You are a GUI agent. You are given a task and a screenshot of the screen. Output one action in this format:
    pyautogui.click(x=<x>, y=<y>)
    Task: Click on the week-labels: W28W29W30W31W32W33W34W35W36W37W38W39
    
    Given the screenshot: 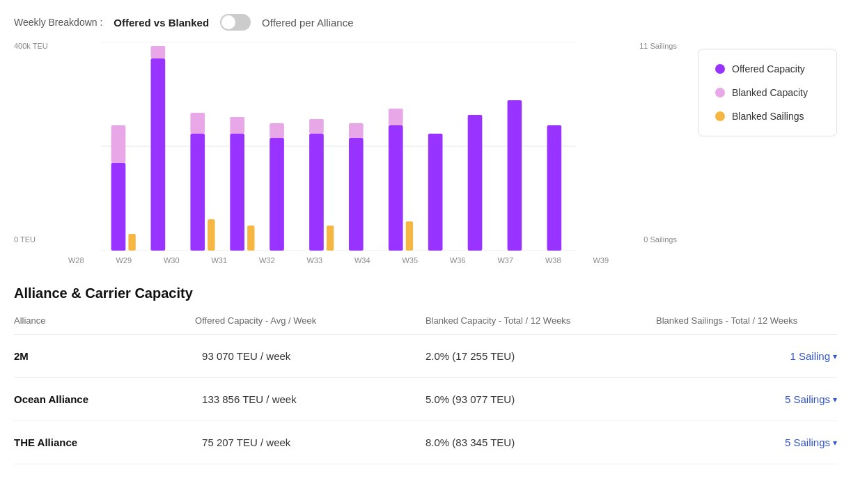 What is the action you would take?
    pyautogui.click(x=338, y=260)
    